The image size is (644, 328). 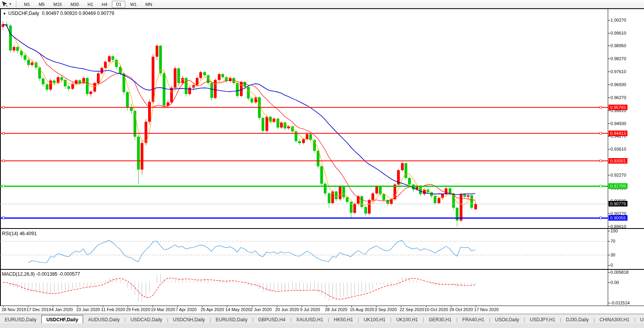 I want to click on date-axis-label: 4 Jan 2020, so click(x=62, y=310).